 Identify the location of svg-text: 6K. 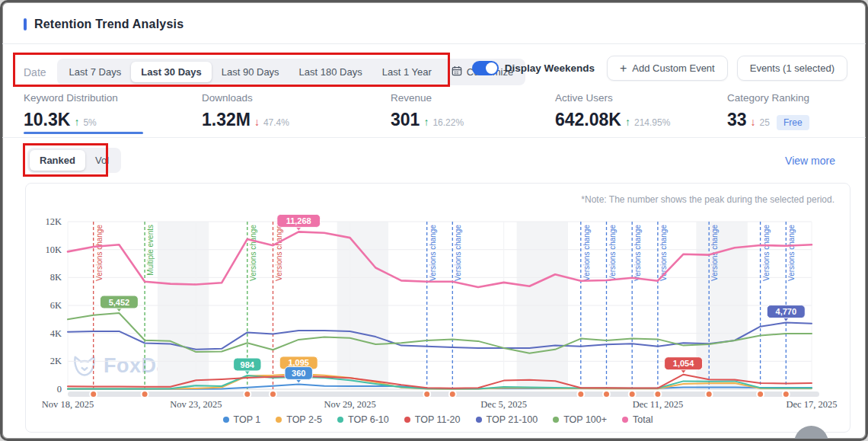
(56, 305).